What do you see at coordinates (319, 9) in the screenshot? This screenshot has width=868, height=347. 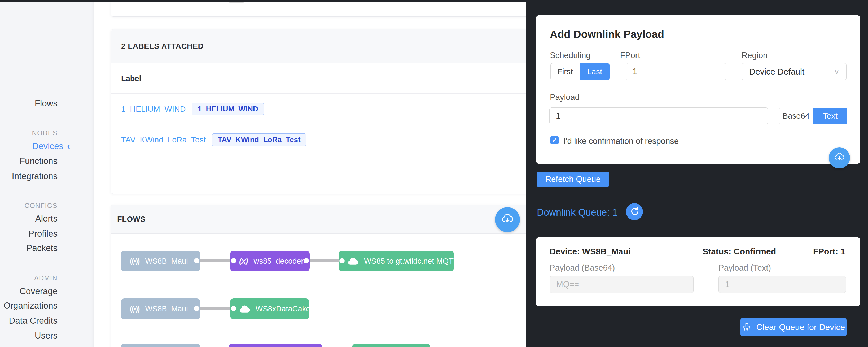 I see `top-partial-card` at bounding box center [319, 9].